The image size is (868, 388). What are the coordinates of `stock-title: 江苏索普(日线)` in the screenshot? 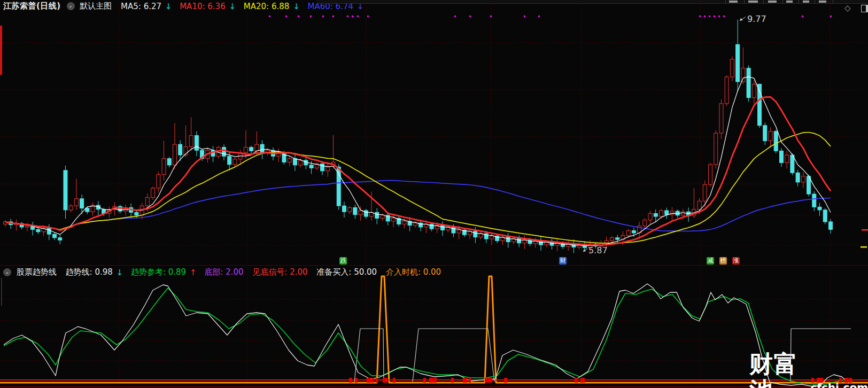 It's located at (32, 6).